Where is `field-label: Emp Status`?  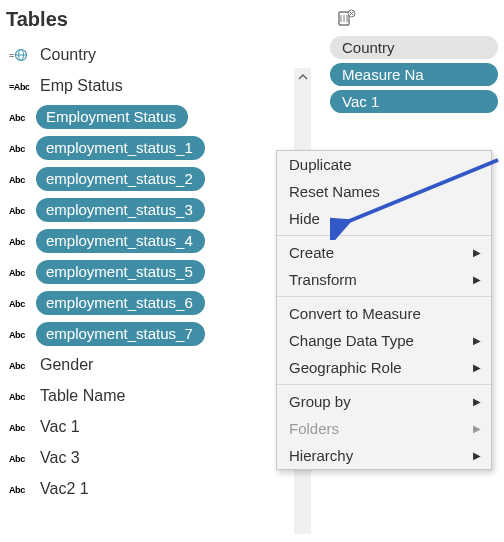
field-label: Emp Status is located at coordinates (80, 86).